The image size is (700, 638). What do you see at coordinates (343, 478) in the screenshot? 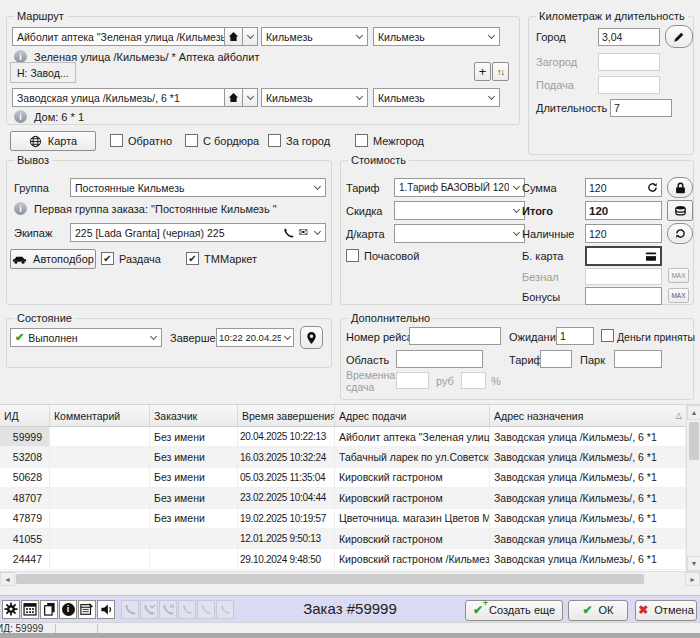
I see `table-row: 50628Без имени05.03.2025 11:35:04Кировск…` at bounding box center [343, 478].